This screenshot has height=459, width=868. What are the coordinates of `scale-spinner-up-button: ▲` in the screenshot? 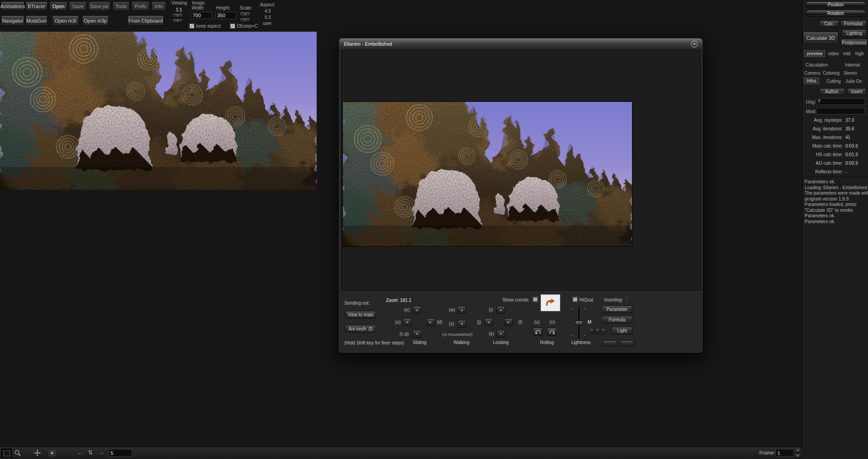 It's located at (245, 14).